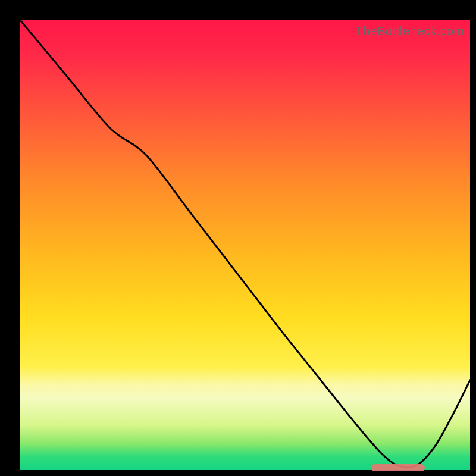 The height and width of the screenshot is (476, 476). Describe the element at coordinates (399, 468) in the screenshot. I see `optimal-range-marker` at that location.